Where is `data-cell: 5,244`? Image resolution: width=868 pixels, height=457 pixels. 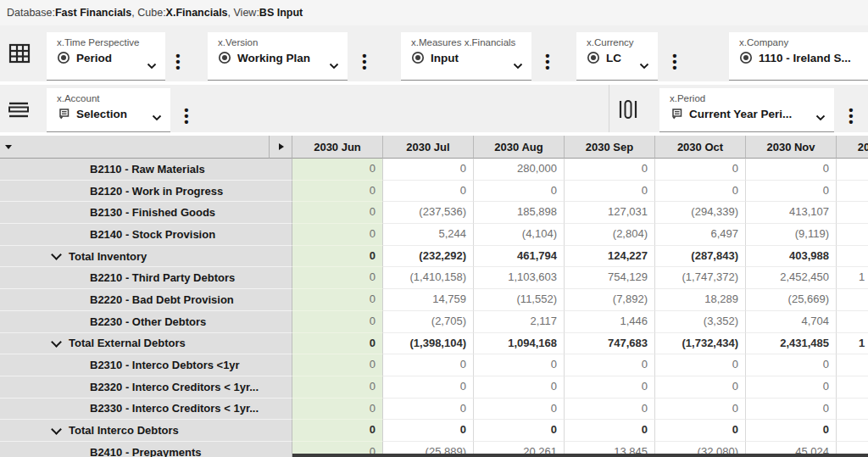 data-cell: 5,244 is located at coordinates (429, 235).